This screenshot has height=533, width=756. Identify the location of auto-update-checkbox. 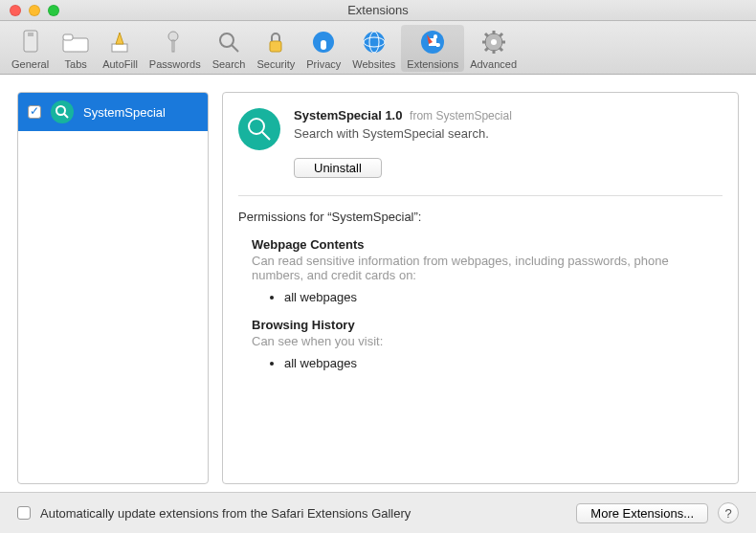
(24, 513).